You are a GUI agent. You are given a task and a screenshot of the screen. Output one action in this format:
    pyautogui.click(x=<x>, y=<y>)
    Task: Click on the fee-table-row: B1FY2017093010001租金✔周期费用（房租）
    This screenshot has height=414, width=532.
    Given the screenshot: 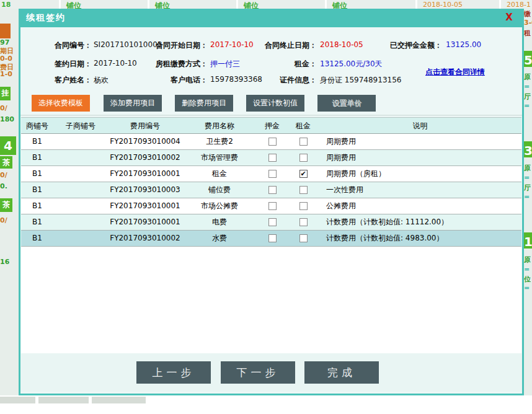 What is the action you would take?
    pyautogui.click(x=272, y=174)
    